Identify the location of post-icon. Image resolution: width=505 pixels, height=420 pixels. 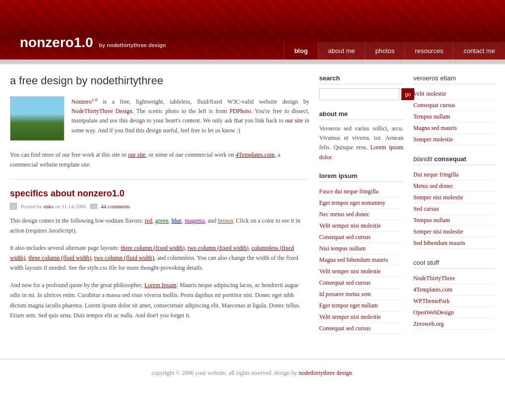
(13, 206).